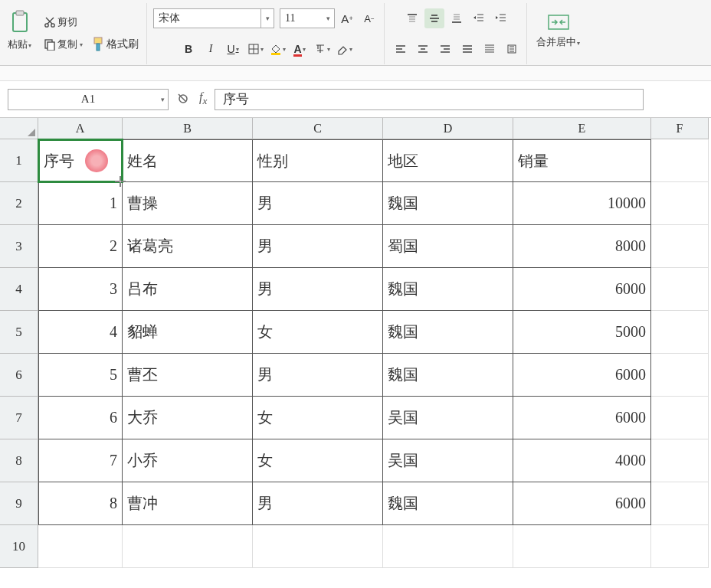 The height and width of the screenshot is (588, 711). I want to click on row-header-8: 8, so click(19, 461).